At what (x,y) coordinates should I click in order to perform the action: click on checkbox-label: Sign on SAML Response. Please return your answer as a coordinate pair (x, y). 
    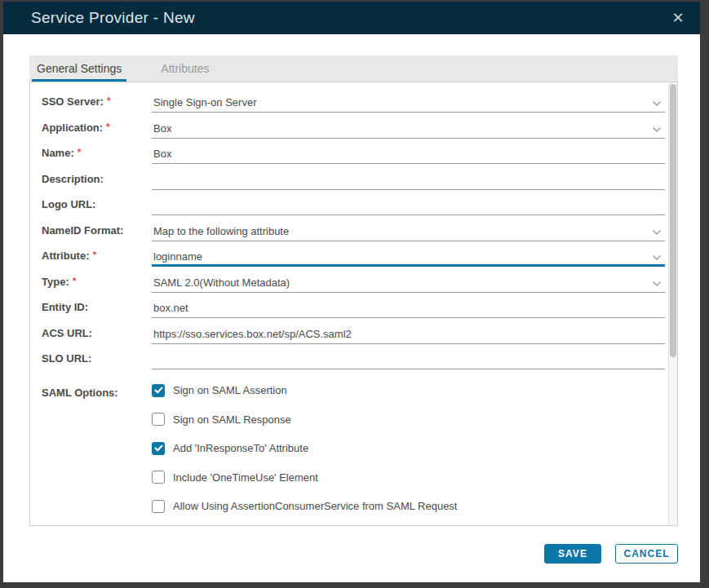
    Looking at the image, I should click on (232, 419).